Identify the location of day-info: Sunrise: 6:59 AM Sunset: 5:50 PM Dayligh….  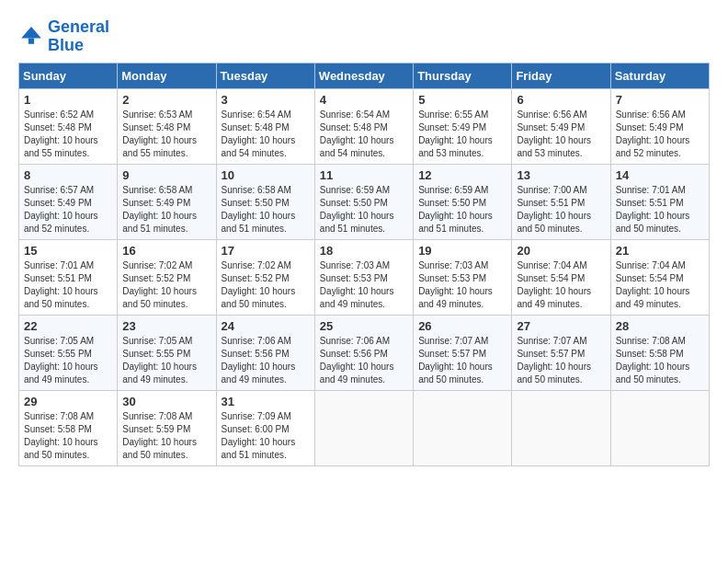
(364, 210).